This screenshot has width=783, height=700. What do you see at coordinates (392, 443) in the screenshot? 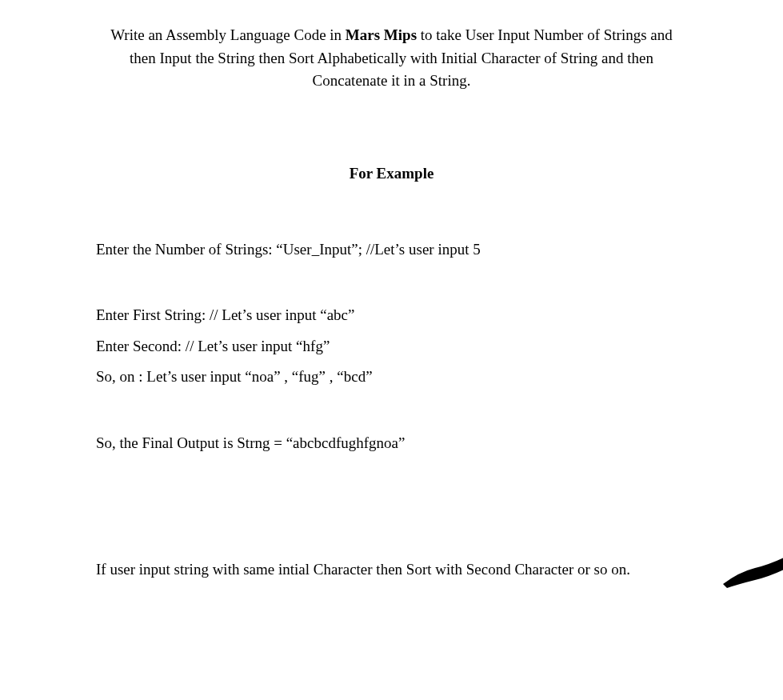
I see `example-output: So, the Final Output is Strng = “abcbcdf…` at bounding box center [392, 443].